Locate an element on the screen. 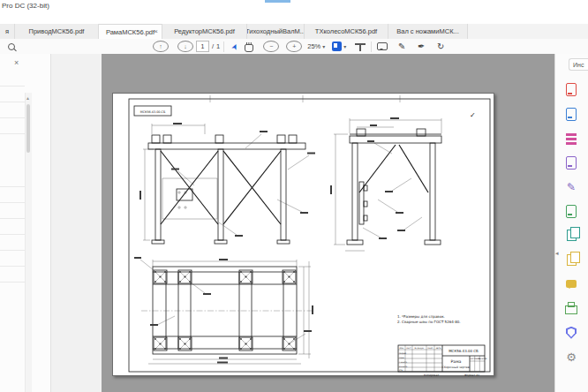 The image size is (588, 392). front-view is located at coordinates (228, 184).